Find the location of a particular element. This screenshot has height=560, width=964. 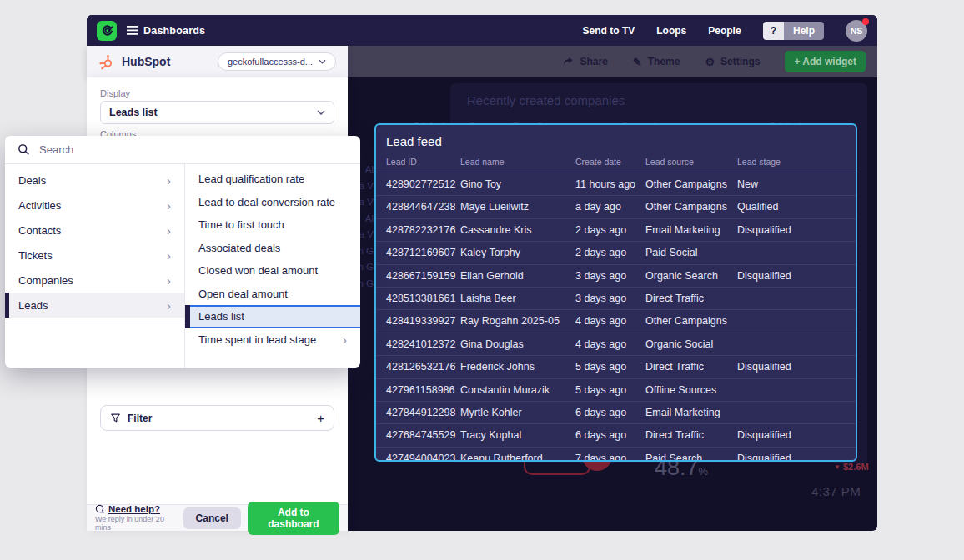

category-column: Deals›Activities›Contacts›Tickets›Compan… is located at coordinates (95, 266).